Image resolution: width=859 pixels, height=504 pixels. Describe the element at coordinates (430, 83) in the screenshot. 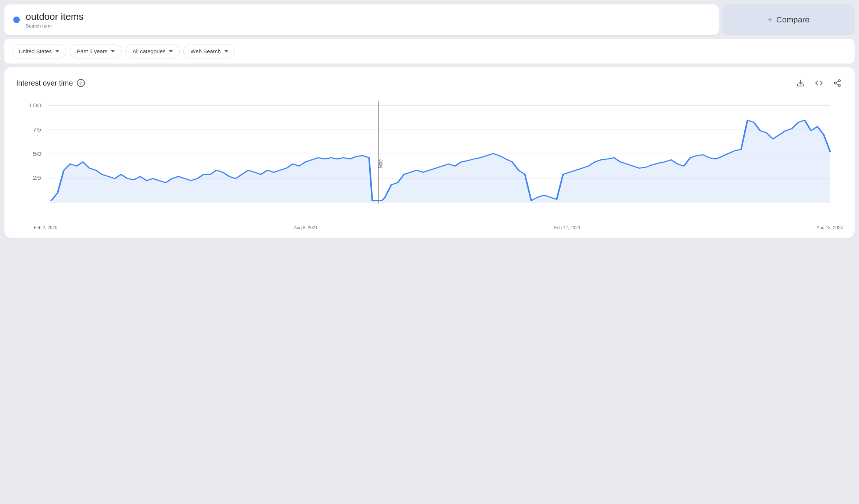

I see `chart-header: Interest over time ?` at that location.